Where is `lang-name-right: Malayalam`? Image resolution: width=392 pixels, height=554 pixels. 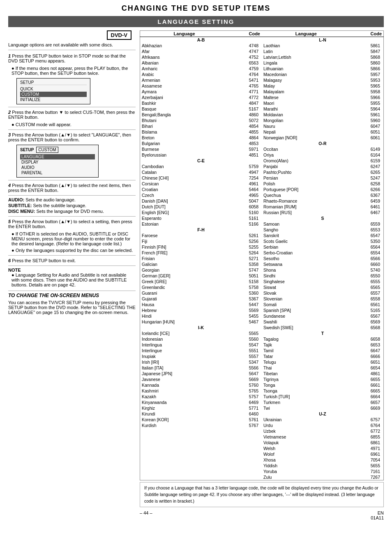
lang-name-right: Malayalam is located at coordinates (306, 92).